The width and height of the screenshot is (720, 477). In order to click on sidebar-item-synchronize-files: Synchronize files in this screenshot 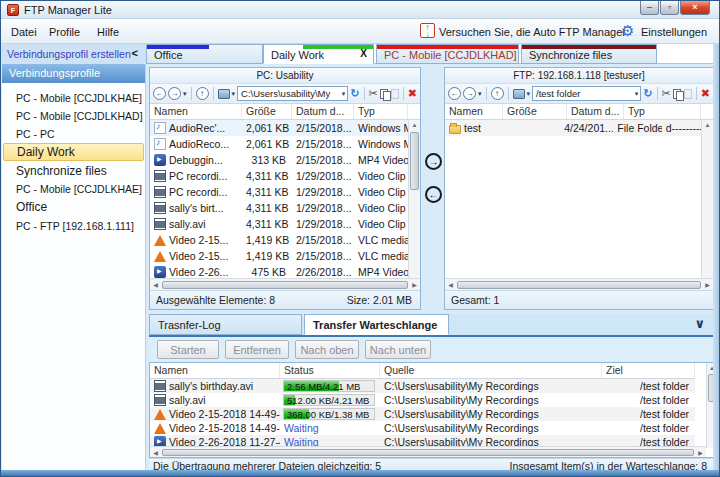, I will do `click(74, 171)`.